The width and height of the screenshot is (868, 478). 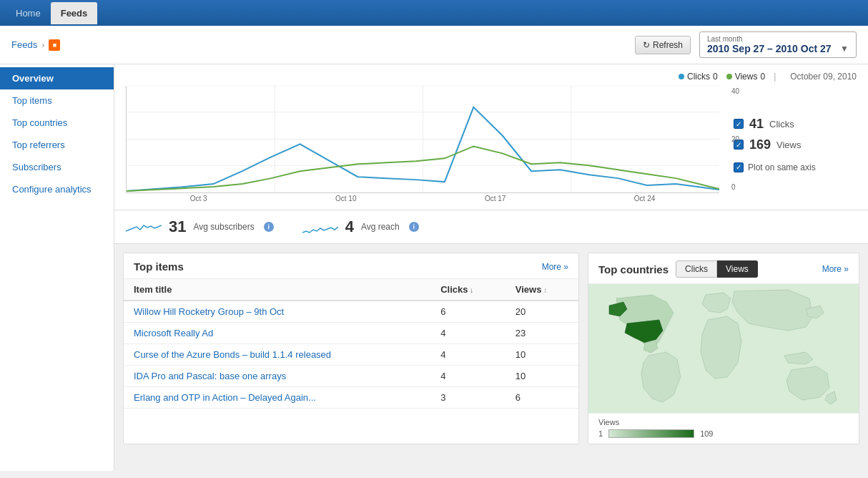 I want to click on map-legend-label: Views, so click(x=609, y=422).